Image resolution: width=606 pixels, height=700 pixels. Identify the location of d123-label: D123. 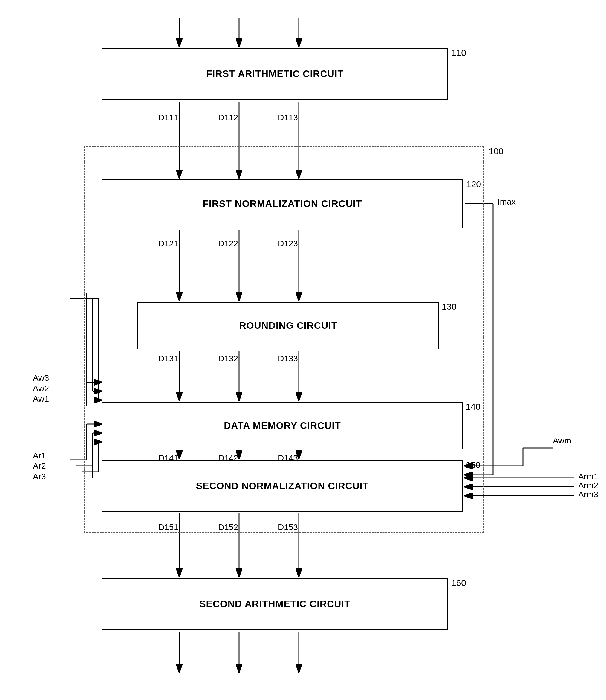
(288, 244).